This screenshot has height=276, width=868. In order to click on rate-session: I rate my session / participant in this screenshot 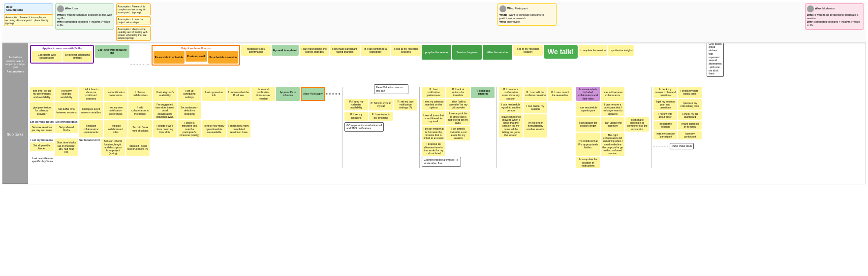, I will do `click(665, 135)`.